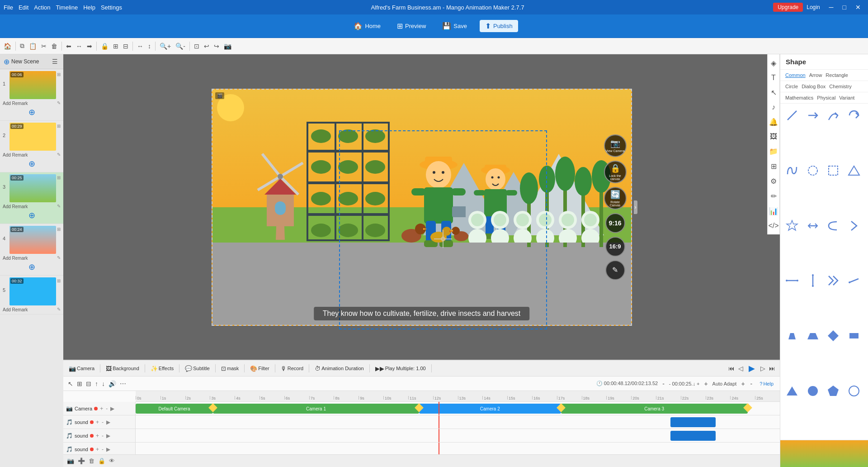 This screenshot has height=467, width=868. What do you see at coordinates (788, 7) in the screenshot?
I see `upgrade-button: Upgrade` at bounding box center [788, 7].